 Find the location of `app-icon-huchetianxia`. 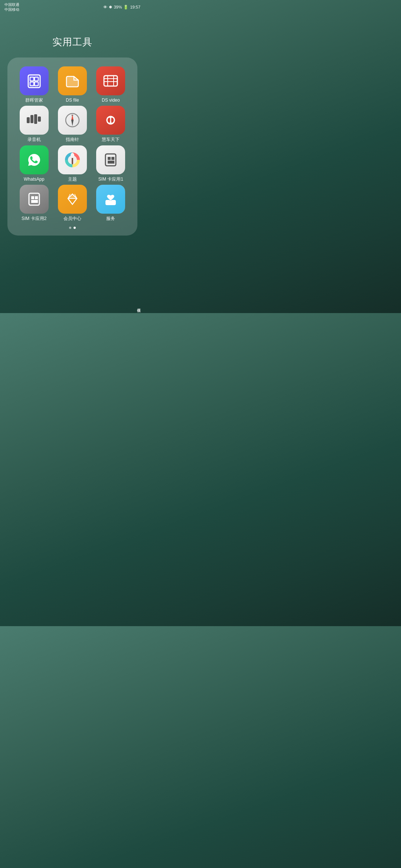

app-icon-huchetianxia is located at coordinates (111, 120).